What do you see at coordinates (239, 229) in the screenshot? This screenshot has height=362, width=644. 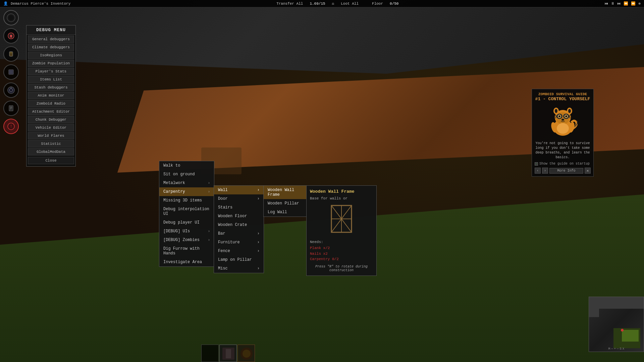 I see `carpentry-submenu: Wall › Door › Stairs Wooden Floor Wooden…` at bounding box center [239, 229].